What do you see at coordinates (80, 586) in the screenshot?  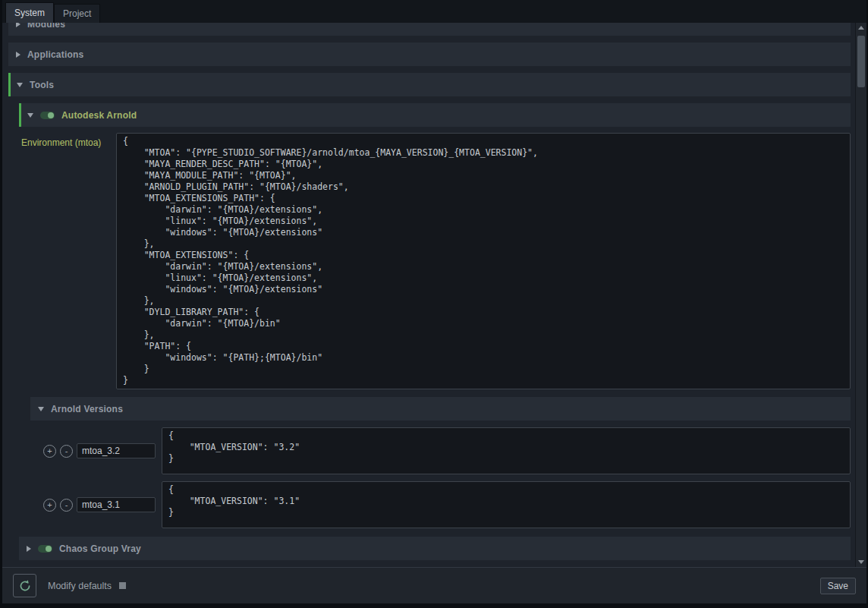 I see `modify-defaults-label: Modify defaults` at bounding box center [80, 586].